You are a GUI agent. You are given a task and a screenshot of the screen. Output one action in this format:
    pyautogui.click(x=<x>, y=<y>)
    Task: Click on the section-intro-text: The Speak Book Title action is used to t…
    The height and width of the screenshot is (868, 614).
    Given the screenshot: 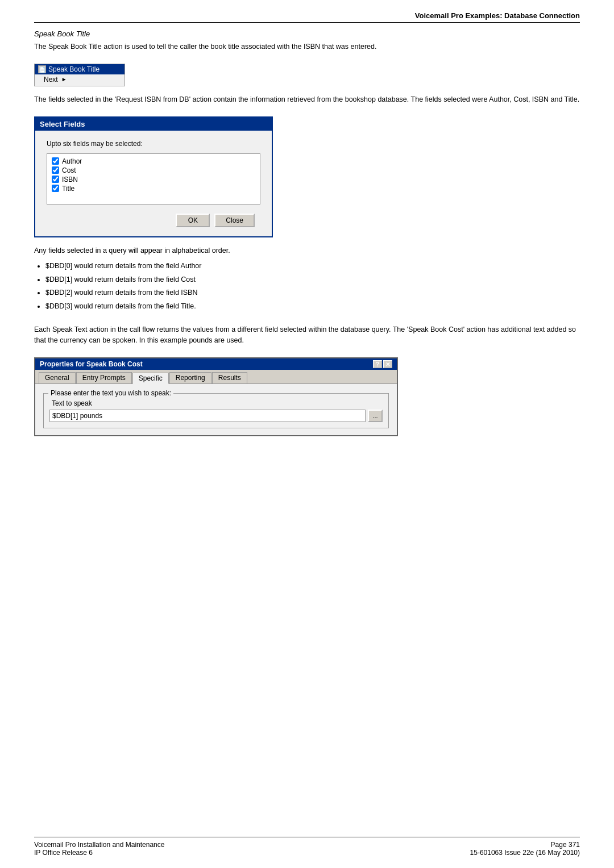 What is the action you would take?
    pyautogui.click(x=307, y=47)
    